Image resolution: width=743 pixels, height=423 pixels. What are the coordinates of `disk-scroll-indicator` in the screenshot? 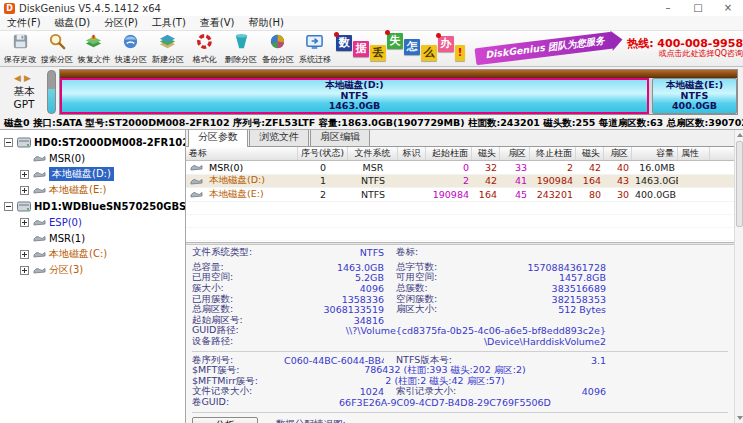 It's located at (52, 92).